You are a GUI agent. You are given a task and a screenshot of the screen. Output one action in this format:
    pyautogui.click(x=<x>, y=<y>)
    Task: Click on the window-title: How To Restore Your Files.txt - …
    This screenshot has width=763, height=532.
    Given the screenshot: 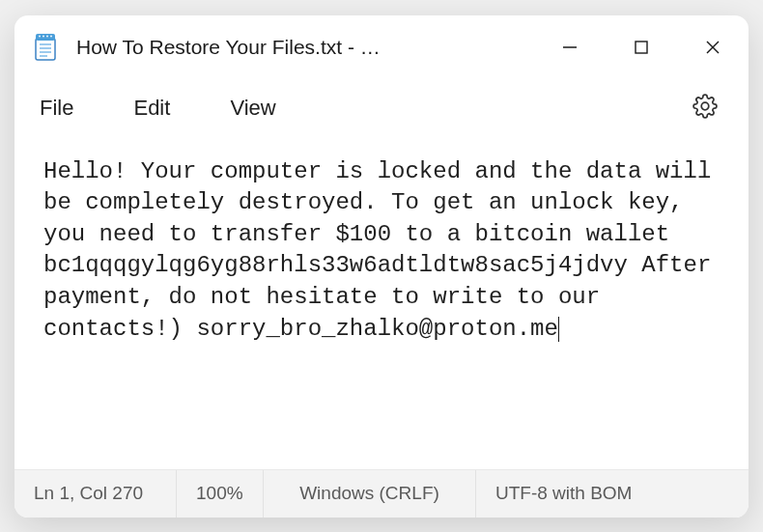 What is the action you would take?
    pyautogui.click(x=305, y=47)
    